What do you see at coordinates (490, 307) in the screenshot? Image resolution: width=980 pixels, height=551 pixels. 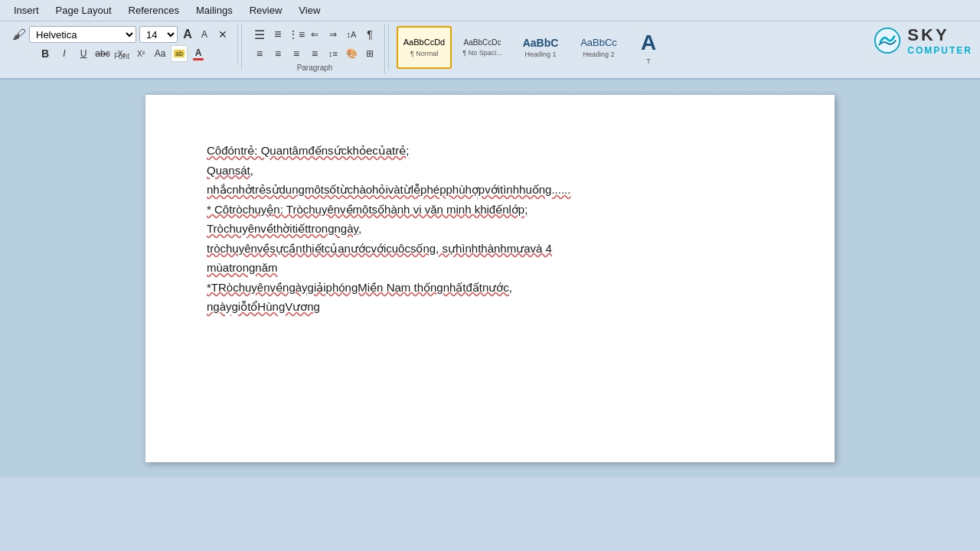 I see `doc-line-8: ngàygiỗtổHùngVương` at bounding box center [490, 307].